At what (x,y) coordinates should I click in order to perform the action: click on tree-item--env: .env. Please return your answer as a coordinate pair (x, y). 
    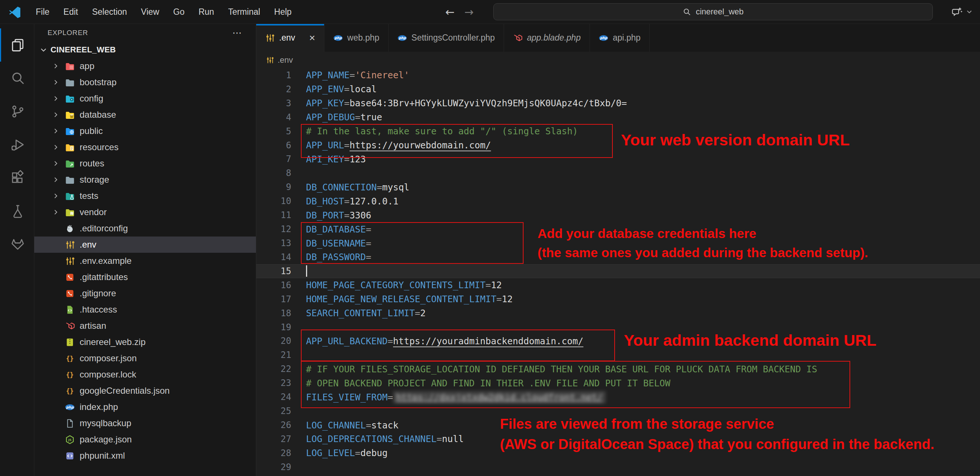
    Looking at the image, I should click on (145, 244).